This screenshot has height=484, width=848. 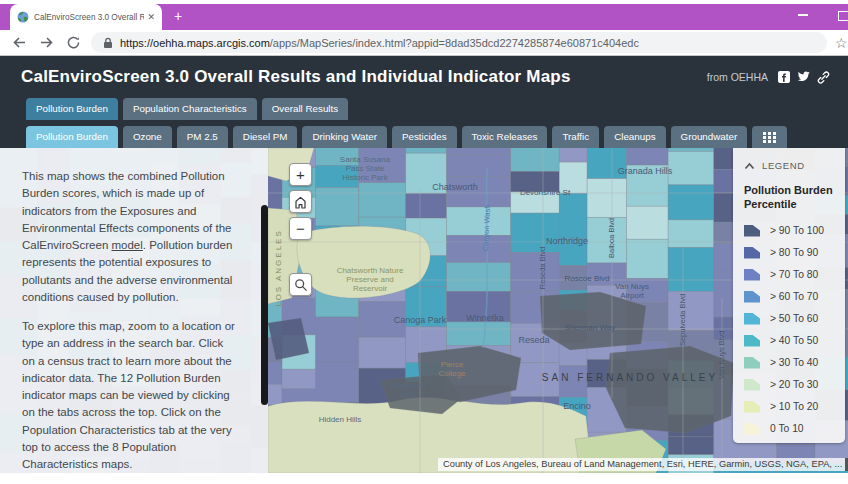 I want to click on map-label: Sherman Way, so click(x=590, y=328).